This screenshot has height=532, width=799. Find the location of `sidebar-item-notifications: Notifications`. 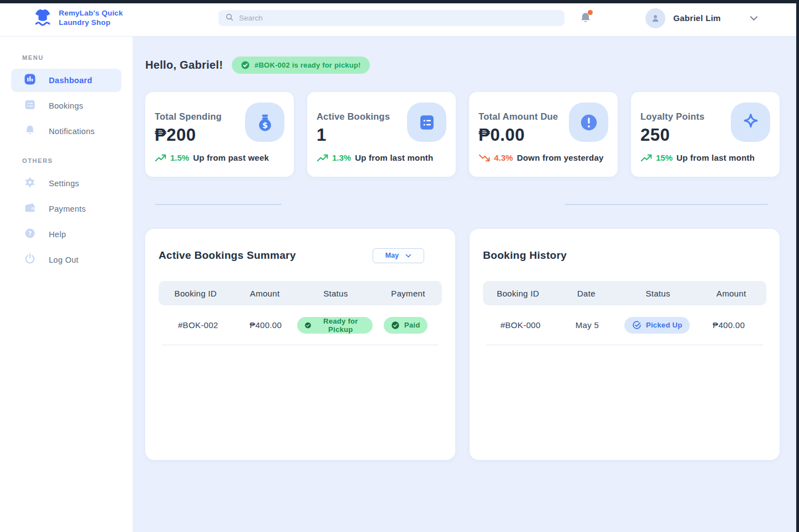

sidebar-item-notifications: Notifications is located at coordinates (67, 131).